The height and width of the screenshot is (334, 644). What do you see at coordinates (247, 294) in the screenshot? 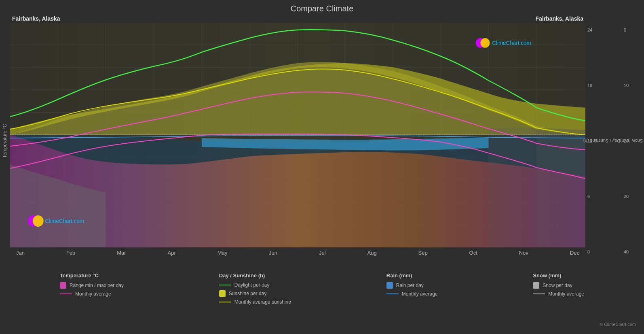
I see `legend-sunshine-bar-label: Sunshine per day` at bounding box center [247, 294].